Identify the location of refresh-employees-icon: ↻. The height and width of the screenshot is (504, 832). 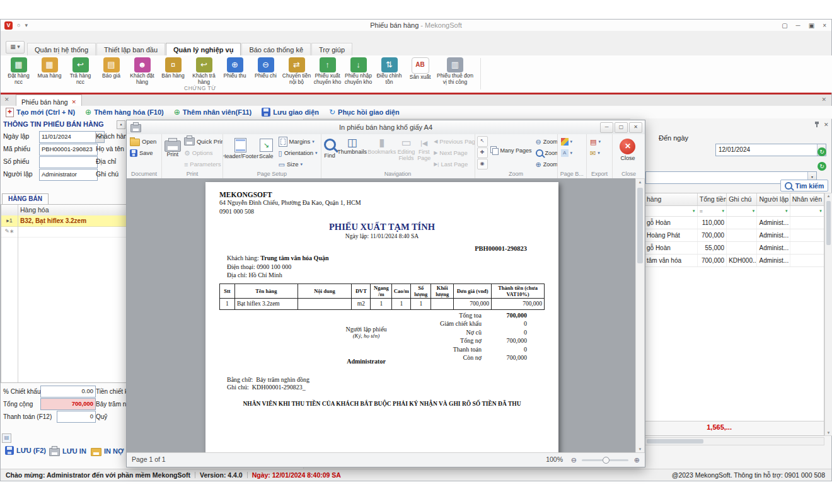
(822, 166).